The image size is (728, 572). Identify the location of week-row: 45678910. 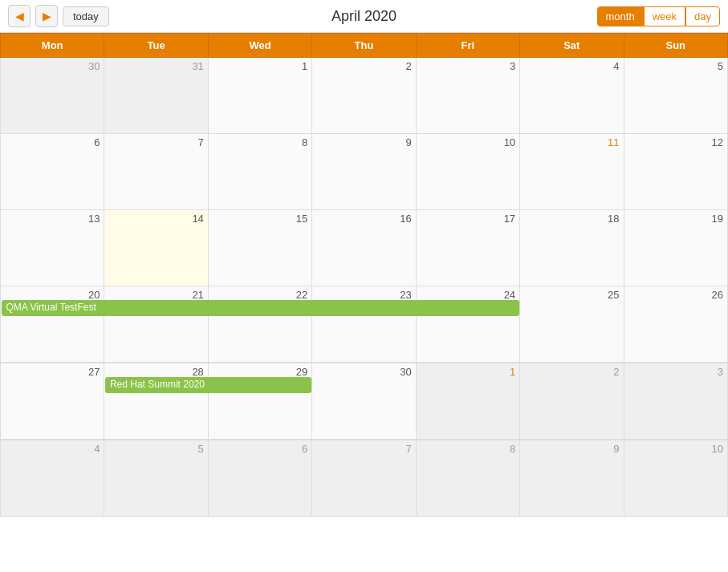
(364, 478).